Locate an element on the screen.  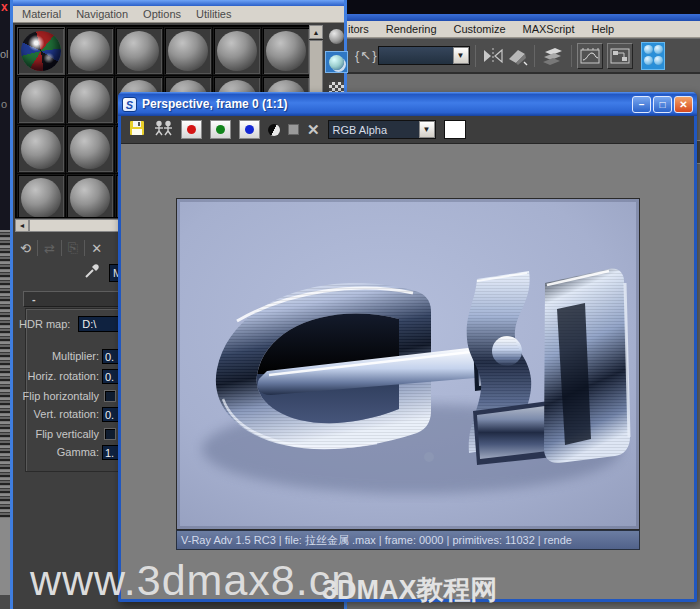
hdr-material-sphere is located at coordinates (41, 51).